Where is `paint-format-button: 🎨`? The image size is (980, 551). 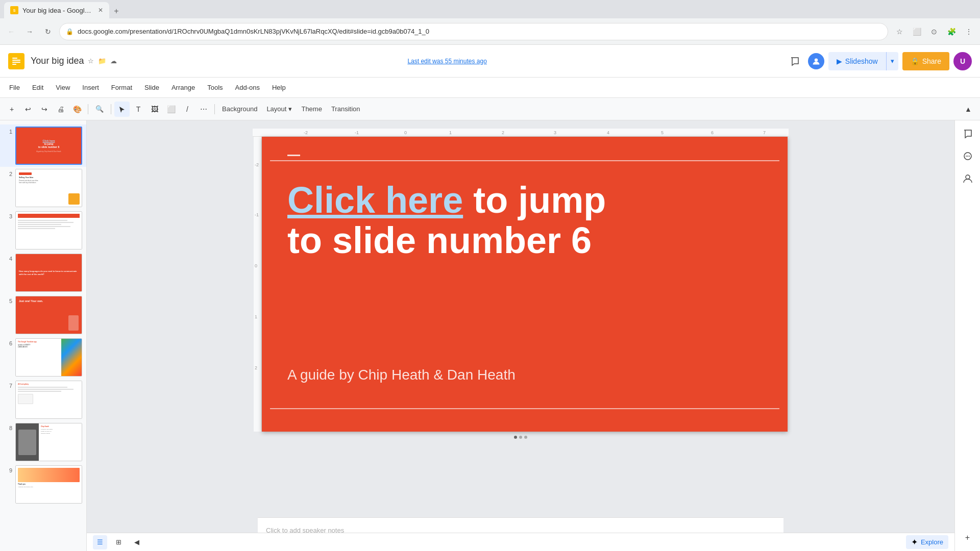 paint-format-button: 🎨 is located at coordinates (77, 109).